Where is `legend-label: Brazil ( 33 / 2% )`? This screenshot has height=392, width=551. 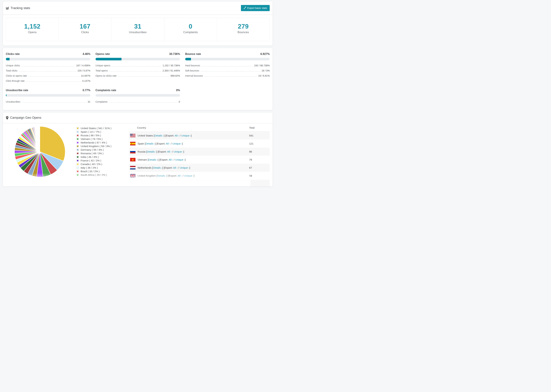
legend-label: Brazil ( 33 / 2% ) is located at coordinates (90, 171).